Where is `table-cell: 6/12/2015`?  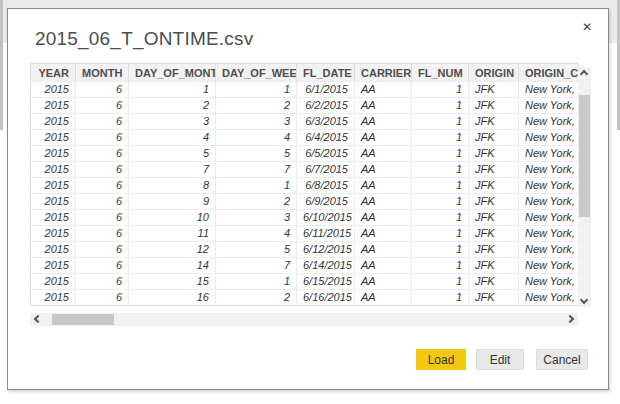 table-cell: 6/12/2015 is located at coordinates (326, 250).